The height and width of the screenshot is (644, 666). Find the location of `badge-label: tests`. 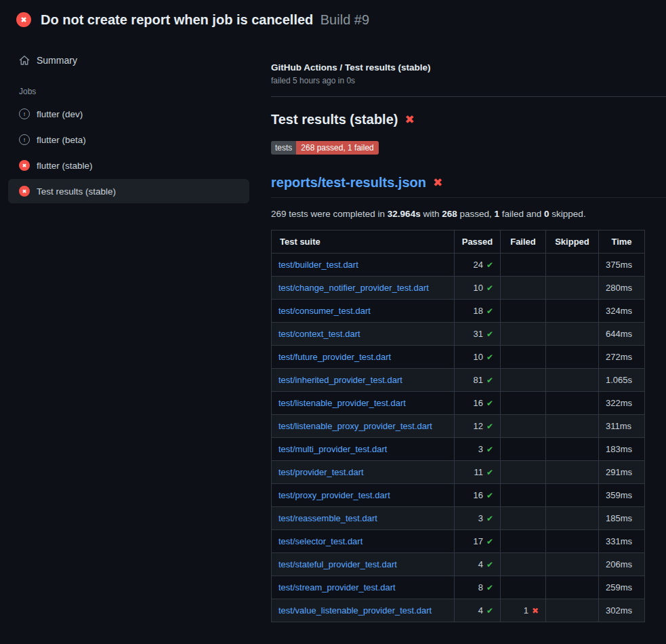

badge-label: tests is located at coordinates (283, 148).